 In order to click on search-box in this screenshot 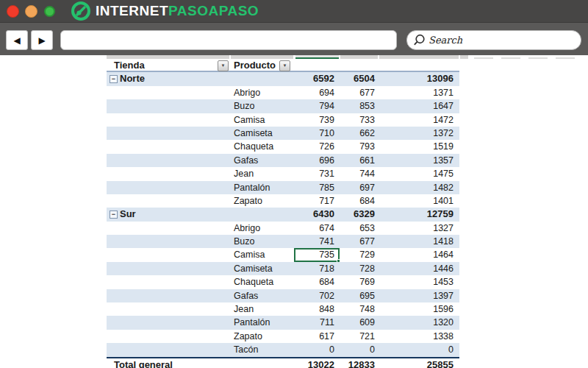, I will do `click(494, 40)`.